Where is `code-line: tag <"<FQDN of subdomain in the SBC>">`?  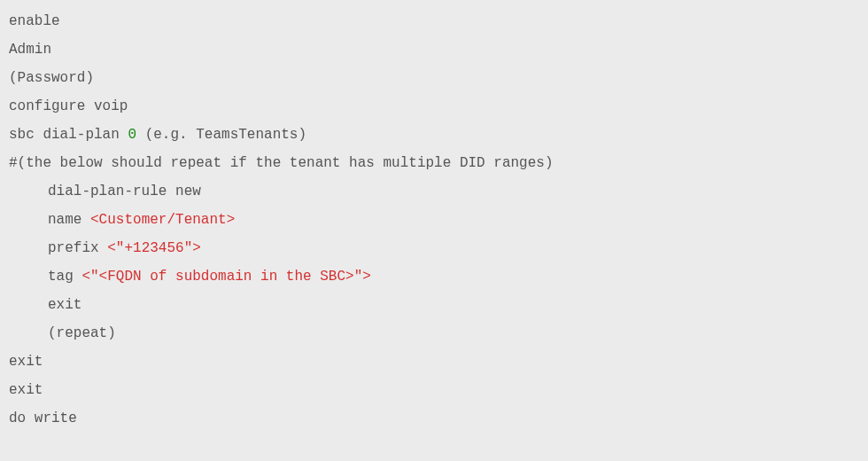 code-line: tag <"<FQDN of subdomain in the SBC>"> is located at coordinates (434, 277).